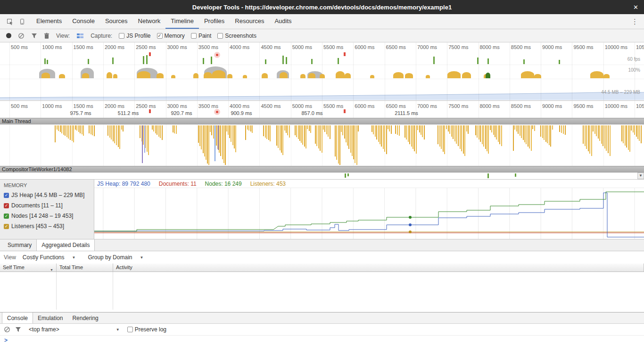  Describe the element at coordinates (18, 329) in the screenshot. I see `console-filter-icon` at that location.